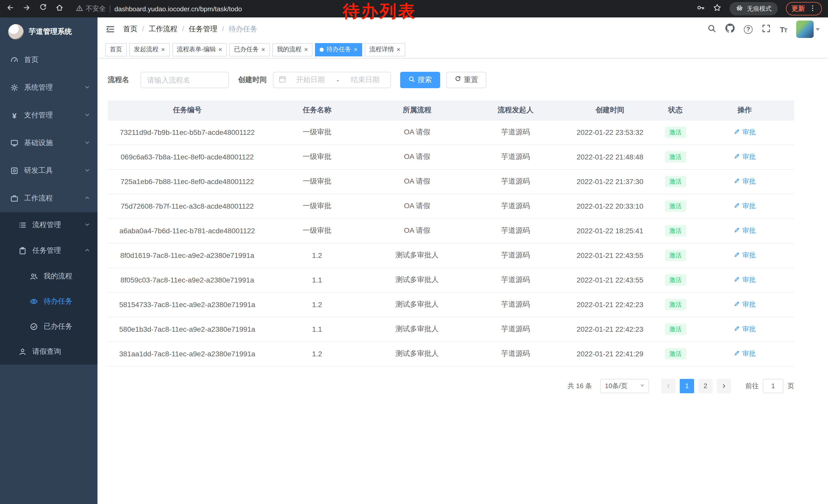 The height and width of the screenshot is (504, 828). Describe the element at coordinates (805, 29) in the screenshot. I see `avatar` at that location.